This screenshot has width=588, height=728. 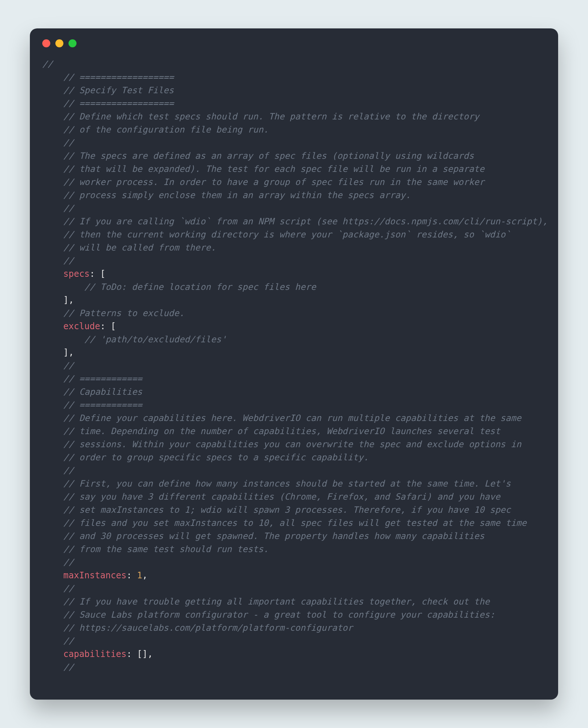 I want to click on token-cmt: // then the current working directory is…, so click(x=287, y=235).